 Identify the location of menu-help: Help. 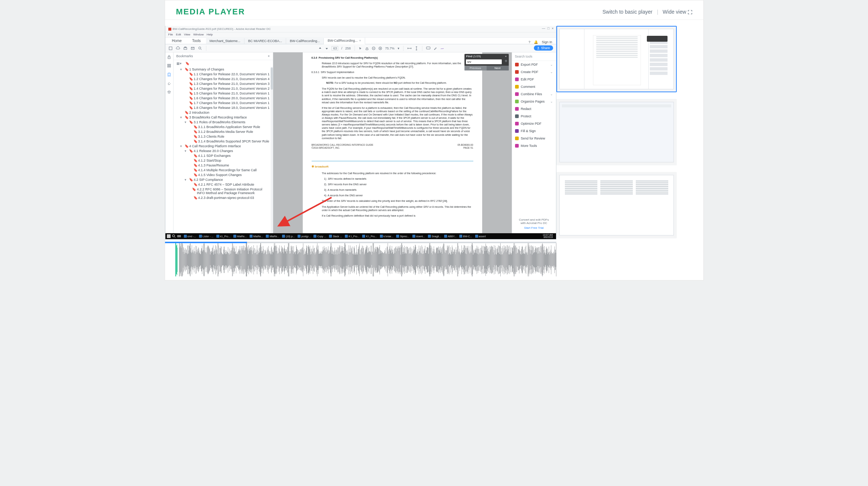
(210, 35).